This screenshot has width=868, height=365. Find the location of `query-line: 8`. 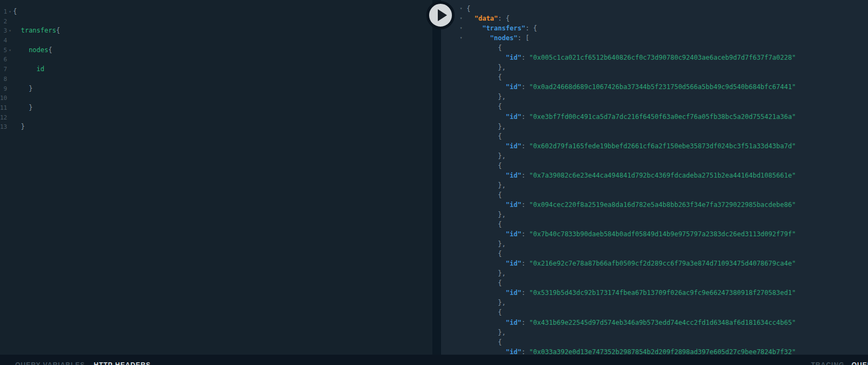

query-line: 8 is located at coordinates (216, 79).